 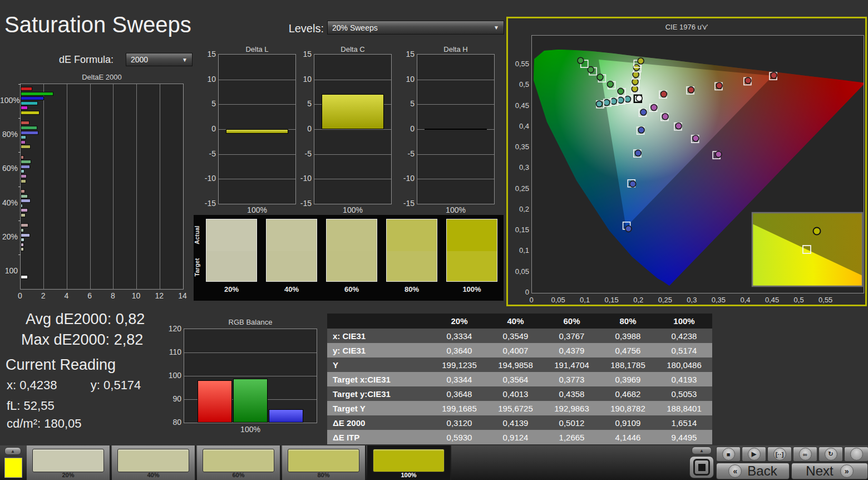 What do you see at coordinates (9, 134) in the screenshot?
I see `group-label: 80%` at bounding box center [9, 134].